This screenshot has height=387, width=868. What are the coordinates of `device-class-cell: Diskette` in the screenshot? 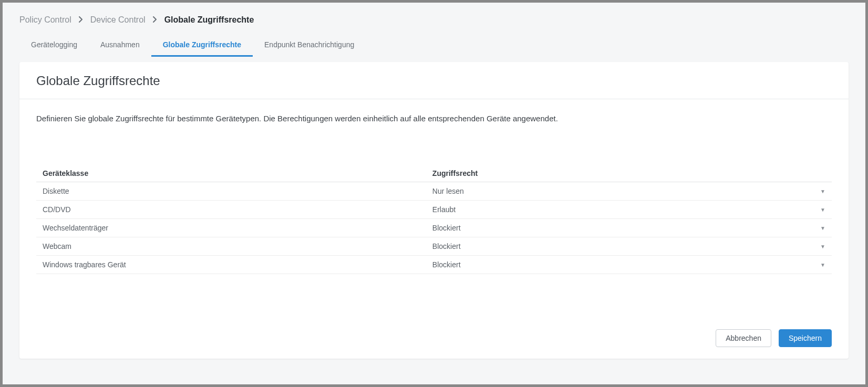 It's located at (231, 191).